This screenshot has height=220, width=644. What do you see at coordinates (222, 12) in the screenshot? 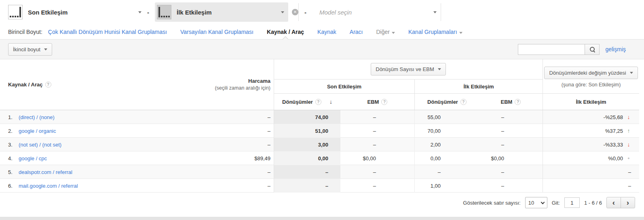
I see `model-slot-first-interaction: İlk Etkileşim` at bounding box center [222, 12].